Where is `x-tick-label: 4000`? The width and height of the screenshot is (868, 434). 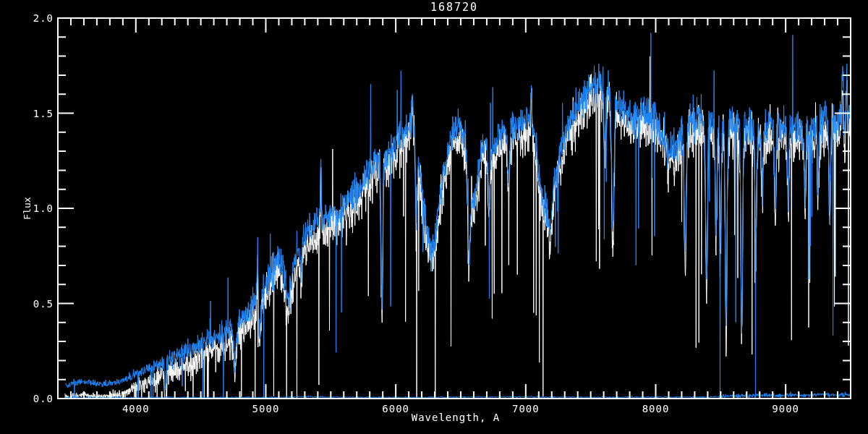
x-tick-label: 4000 is located at coordinates (136, 409).